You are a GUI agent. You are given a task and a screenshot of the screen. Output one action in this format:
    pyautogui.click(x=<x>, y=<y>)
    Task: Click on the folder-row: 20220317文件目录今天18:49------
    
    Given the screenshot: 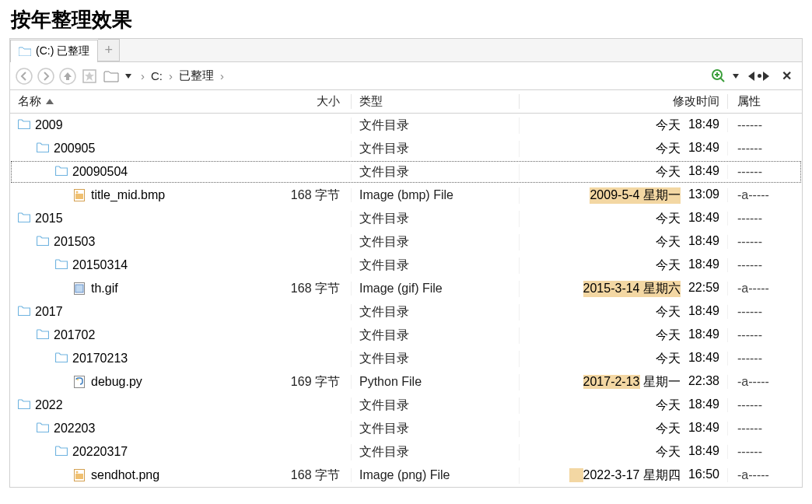 What is the action you would take?
    pyautogui.click(x=406, y=452)
    